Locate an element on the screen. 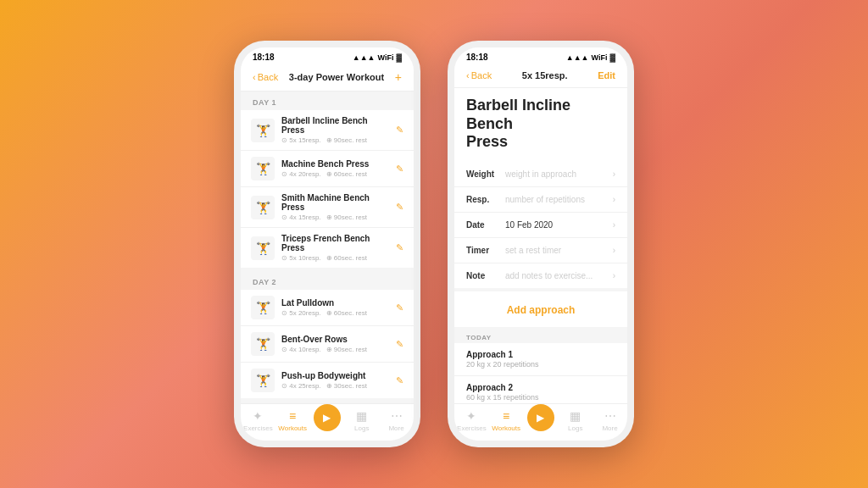 The width and height of the screenshot is (868, 488). back-label-1: Back is located at coordinates (268, 77).